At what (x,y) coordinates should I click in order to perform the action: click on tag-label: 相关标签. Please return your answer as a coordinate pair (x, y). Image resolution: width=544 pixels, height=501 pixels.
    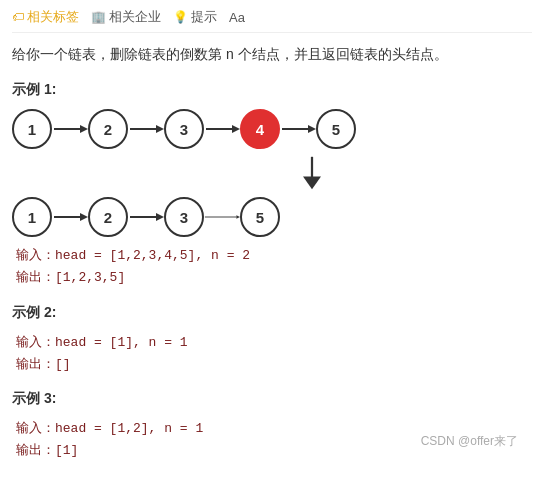
    Looking at the image, I should click on (53, 17).